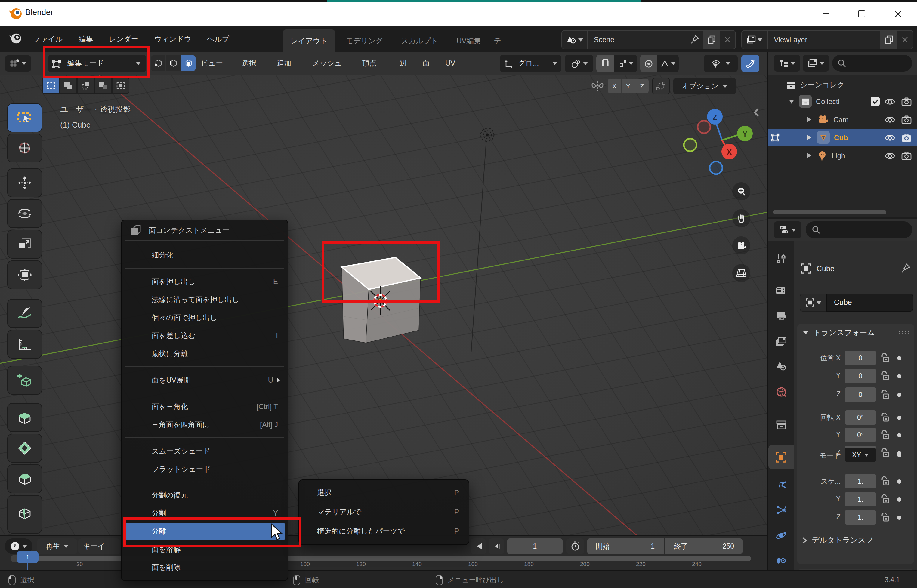  Describe the element at coordinates (205, 255) in the screenshot. I see `menu-item-subdivide: 細分化` at that location.